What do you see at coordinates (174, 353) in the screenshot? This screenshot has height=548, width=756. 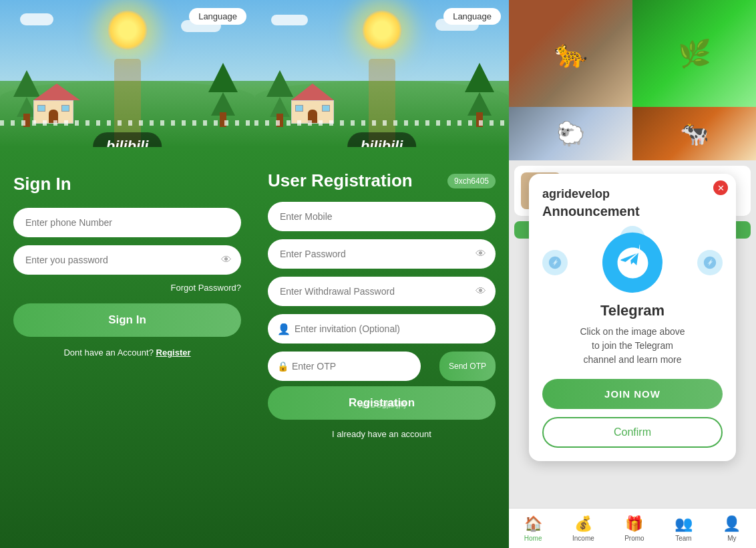 I see `register-link: Register` at bounding box center [174, 353].